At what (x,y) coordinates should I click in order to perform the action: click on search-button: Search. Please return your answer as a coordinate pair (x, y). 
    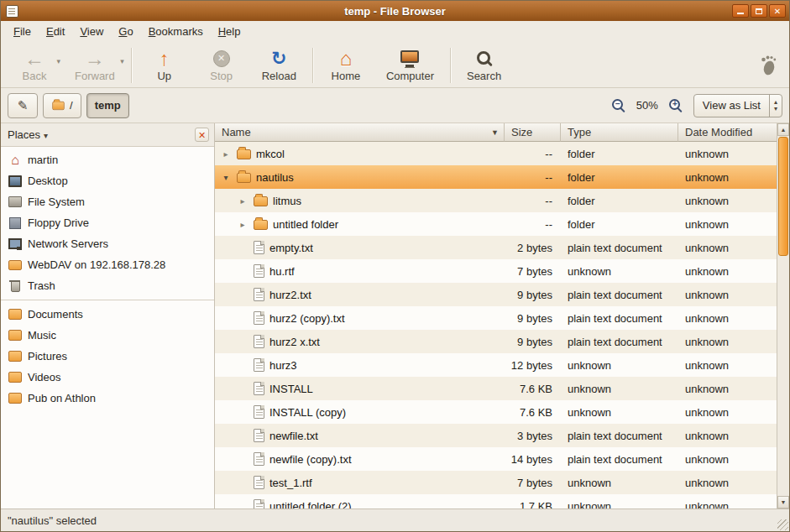
    Looking at the image, I should click on (484, 65).